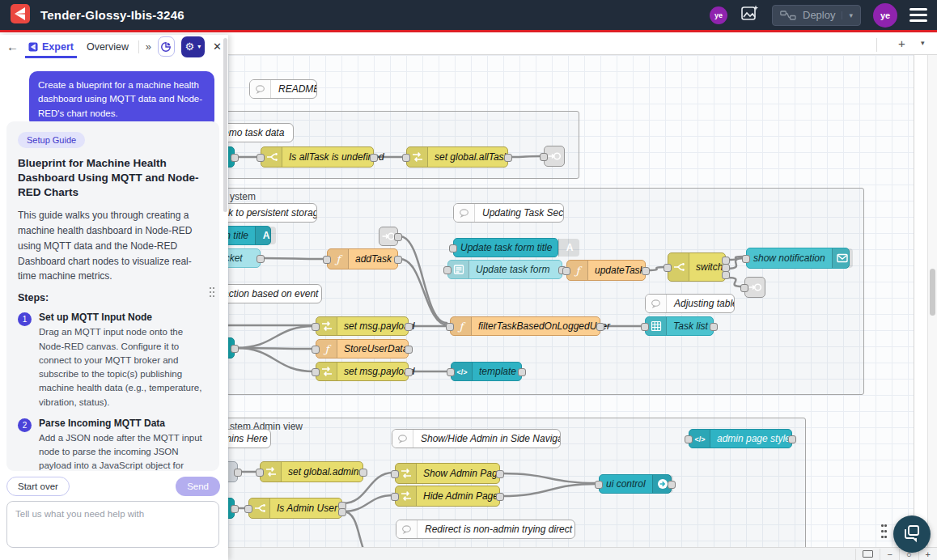  Describe the element at coordinates (697, 267) in the screenshot. I see `node-switch: switch` at that location.